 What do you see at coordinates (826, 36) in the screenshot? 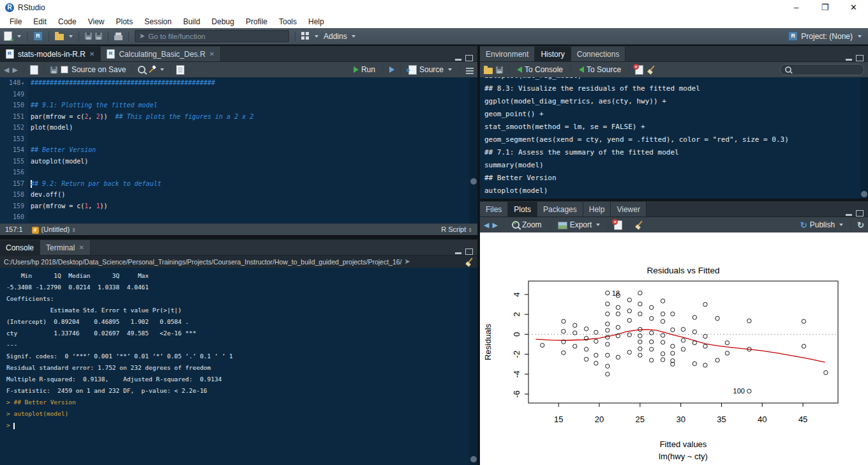
I see `project-menu-button: R Project: (None)` at bounding box center [826, 36].